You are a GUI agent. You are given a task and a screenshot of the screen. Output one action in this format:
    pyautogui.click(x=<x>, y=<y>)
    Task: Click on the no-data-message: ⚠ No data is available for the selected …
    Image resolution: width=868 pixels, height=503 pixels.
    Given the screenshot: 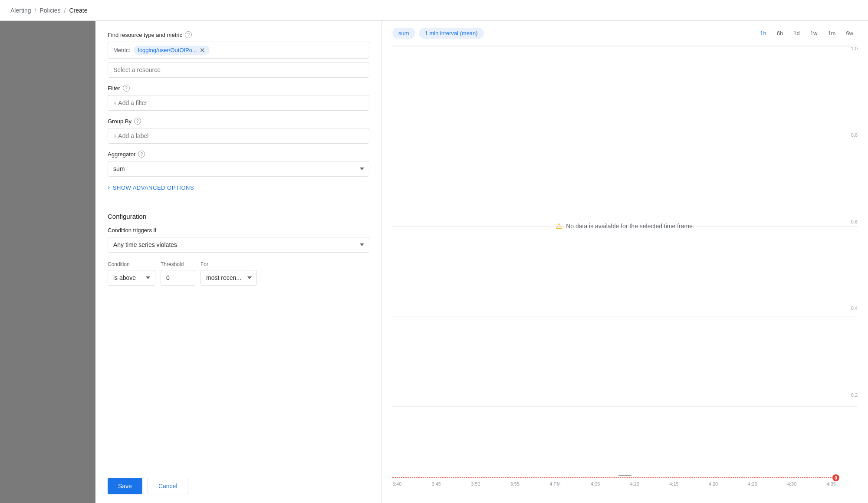 What is the action you would take?
    pyautogui.click(x=625, y=226)
    